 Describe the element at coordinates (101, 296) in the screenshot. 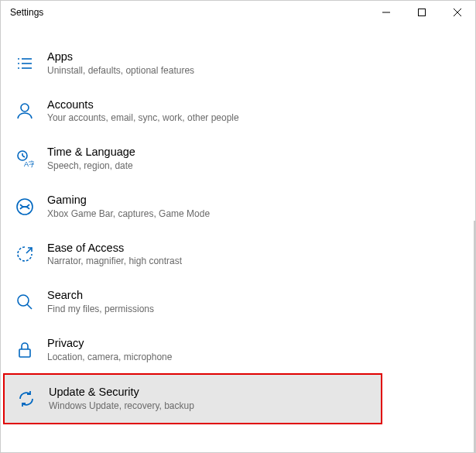

I see `item-title: Search` at that location.